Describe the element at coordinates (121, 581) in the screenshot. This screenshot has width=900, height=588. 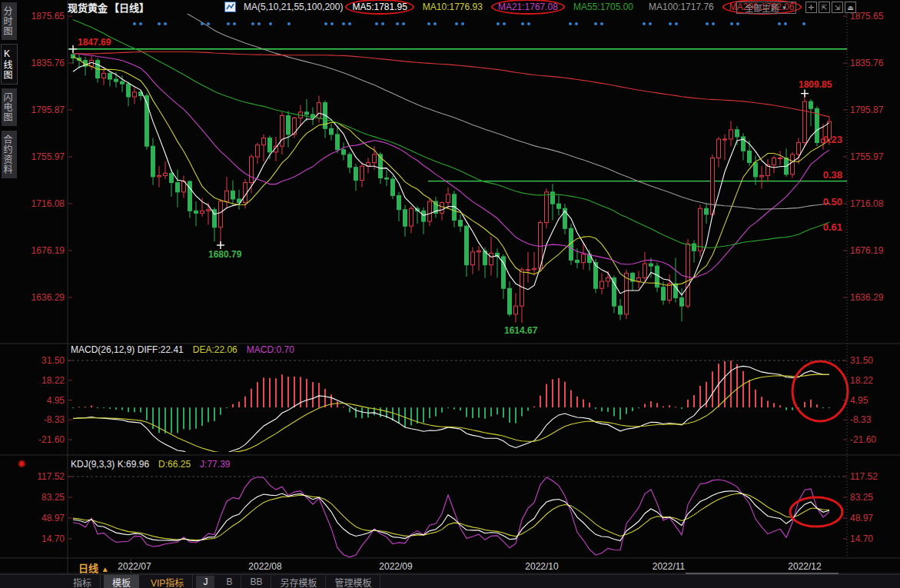
I see `footer-tab-模板: 模板` at that location.